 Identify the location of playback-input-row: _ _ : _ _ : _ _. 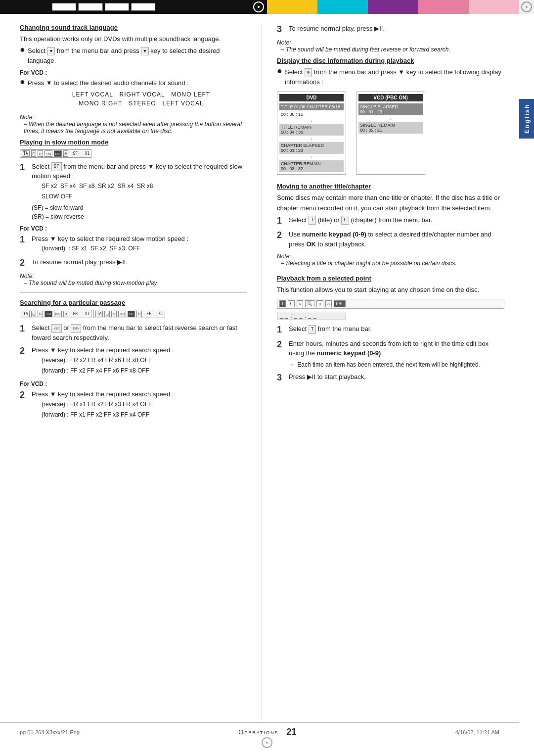
(312, 316).